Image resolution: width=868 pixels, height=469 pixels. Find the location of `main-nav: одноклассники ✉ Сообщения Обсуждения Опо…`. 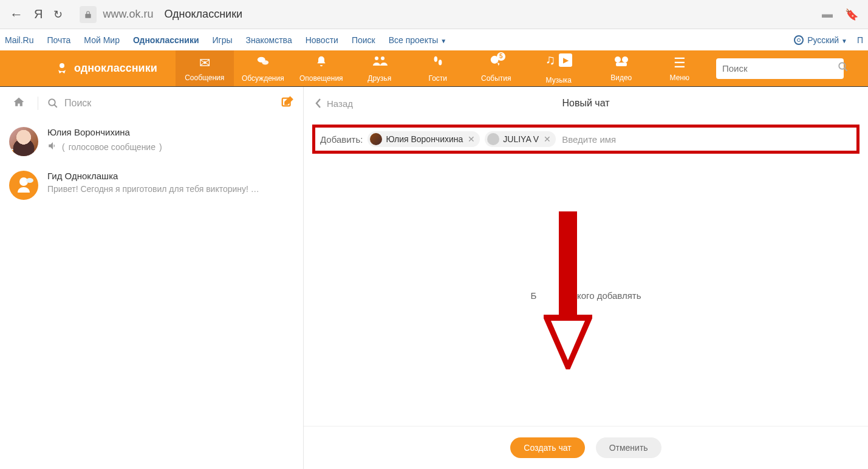

main-nav: одноклассники ✉ Сообщения Обсуждения Опо… is located at coordinates (434, 68).